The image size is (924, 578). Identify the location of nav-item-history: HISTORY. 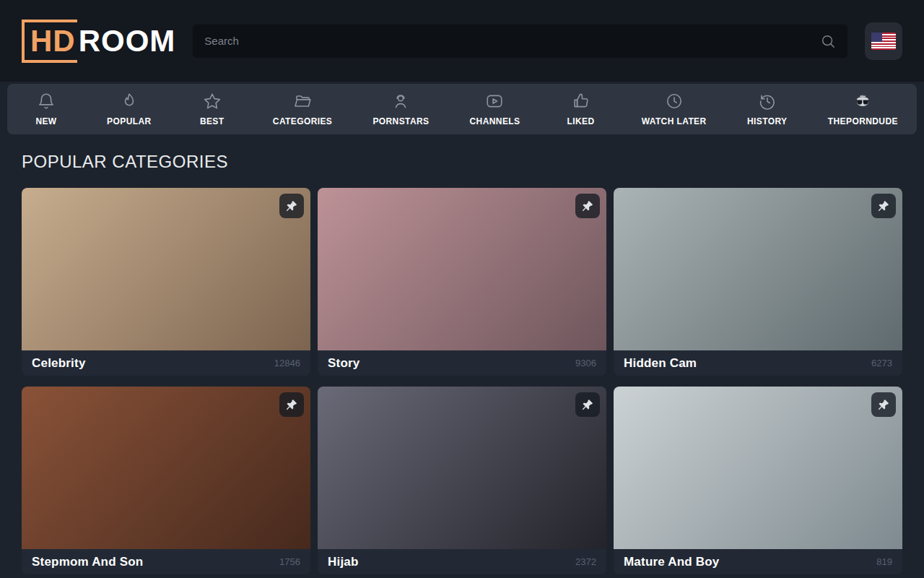
(767, 109).